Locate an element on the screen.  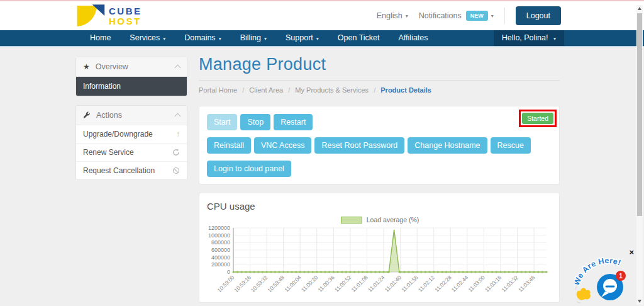
logo-line1: CUBE is located at coordinates (126, 11).